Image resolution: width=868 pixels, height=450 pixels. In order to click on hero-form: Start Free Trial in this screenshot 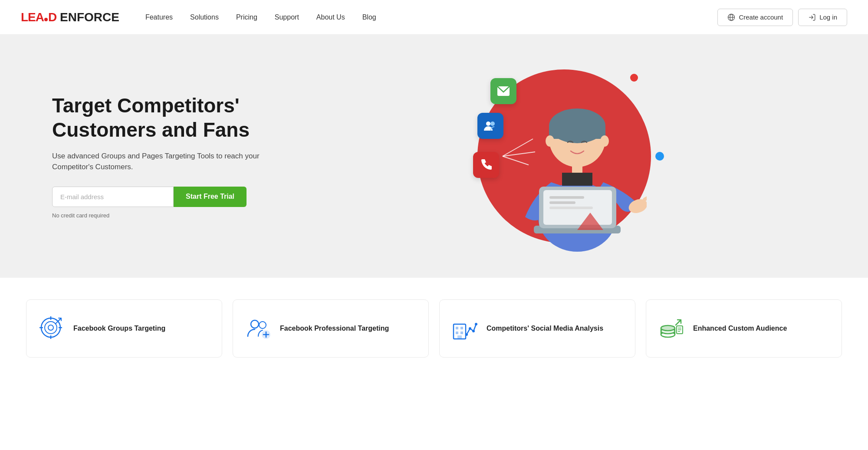, I will do `click(165, 197)`.